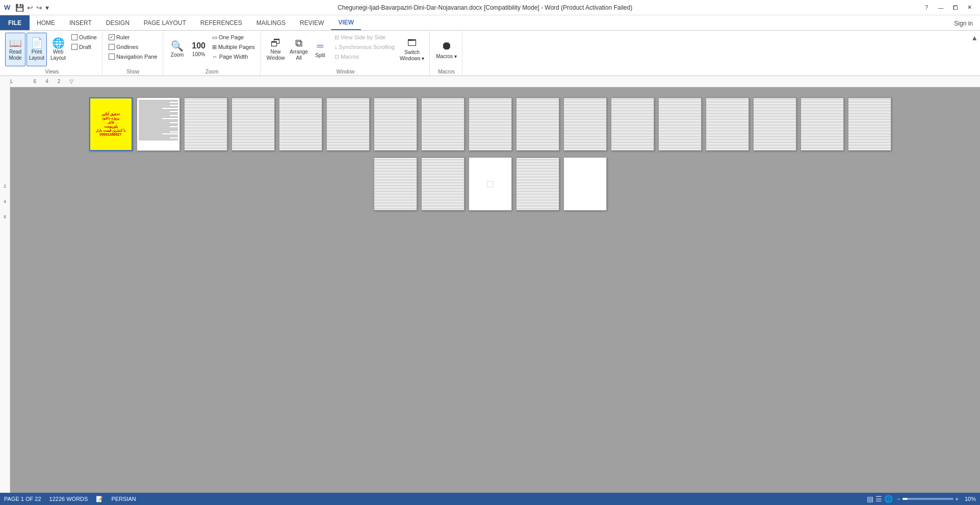  I want to click on split-button: ═ Split, so click(320, 49).